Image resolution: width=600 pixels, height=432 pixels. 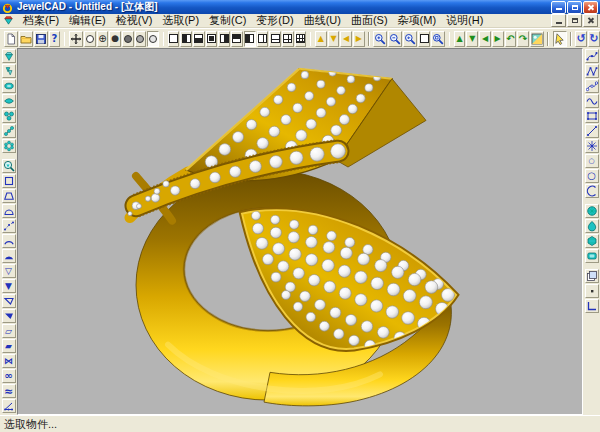 I want to click on profile-trapezoid-tool, so click(x=9, y=196).